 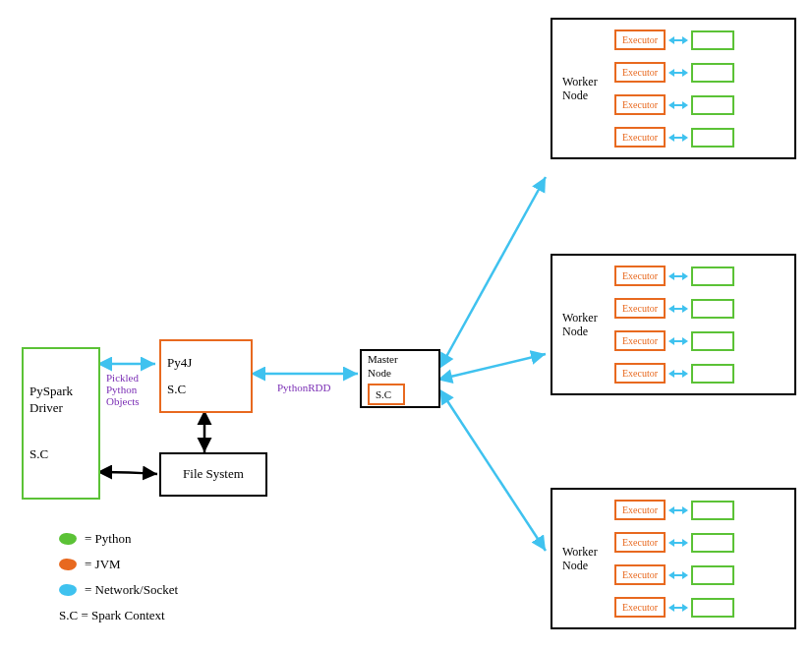 I want to click on blob-icon-orange, so click(x=68, y=564).